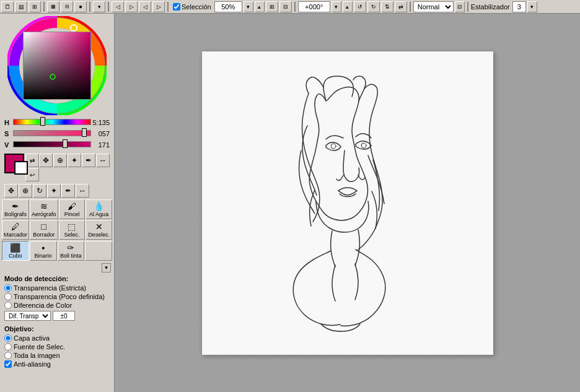  I want to click on zoom-btn2: ⊟, so click(286, 7).